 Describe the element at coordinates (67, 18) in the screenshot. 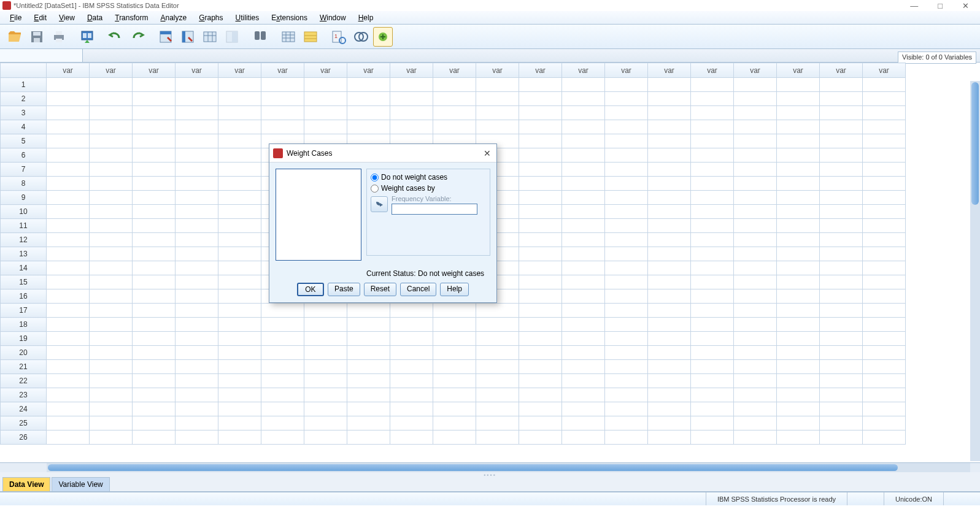

I see `menu-view: View` at that location.